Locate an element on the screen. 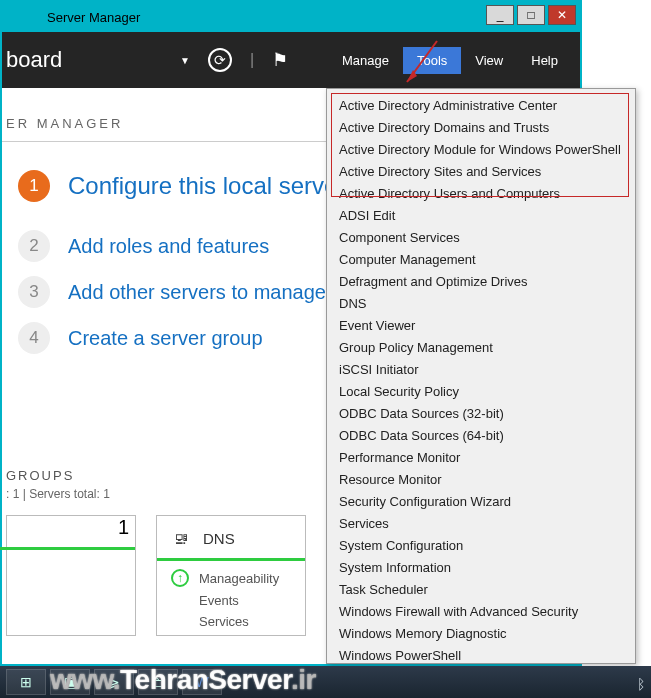 This screenshot has height=698, width=651. tools-menu-item: Windows Memory Diagnostic is located at coordinates (481, 633).